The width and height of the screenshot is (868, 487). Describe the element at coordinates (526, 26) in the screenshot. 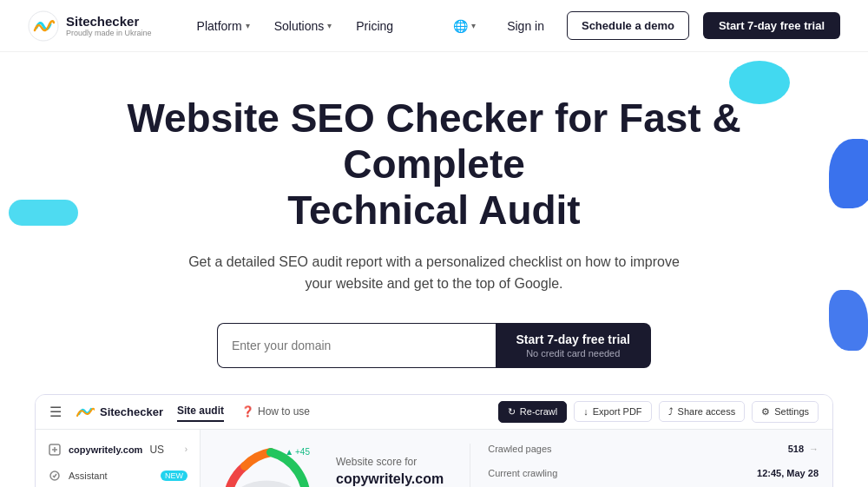

I see `signin-button: Sign in` at that location.